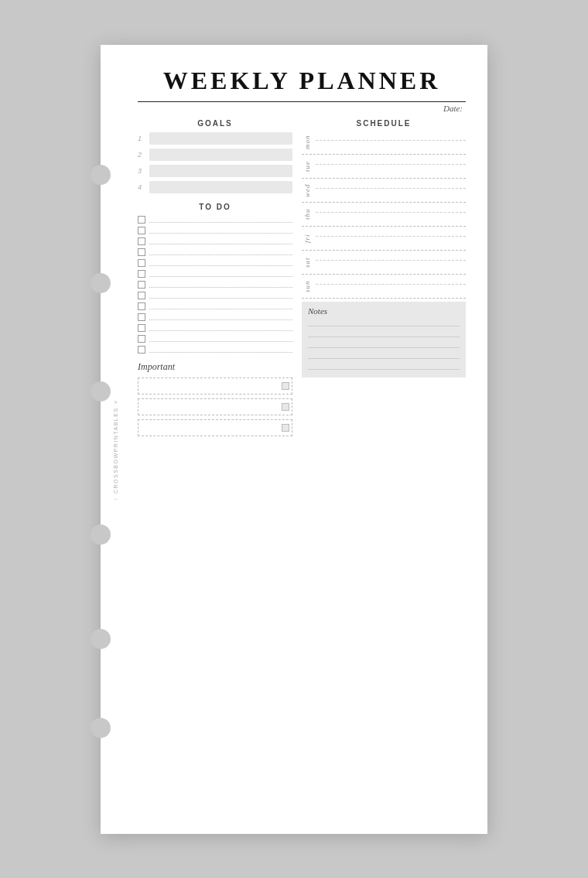  I want to click on goal-number-4: 4, so click(142, 187).